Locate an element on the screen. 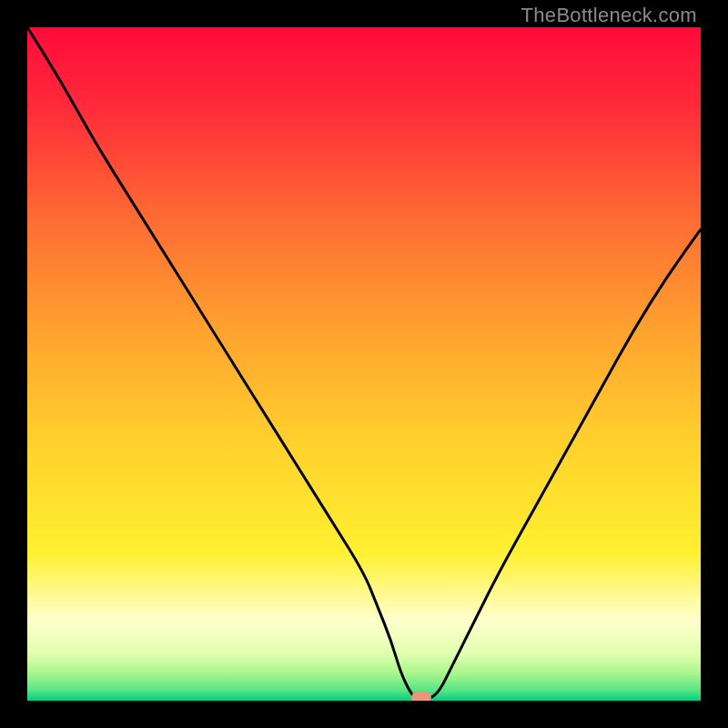 This screenshot has width=728, height=728. watermark-text: TheBottleneck.com is located at coordinates (610, 15).